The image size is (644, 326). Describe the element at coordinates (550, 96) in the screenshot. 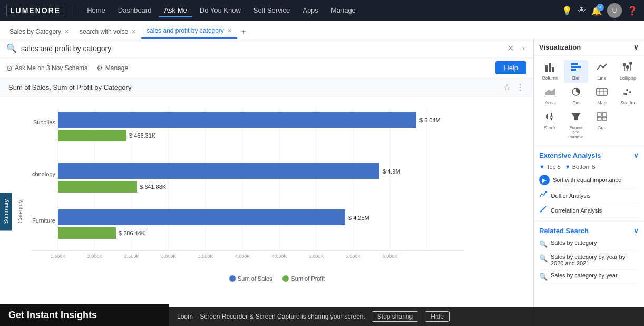

I see `viz-area: Area` at that location.